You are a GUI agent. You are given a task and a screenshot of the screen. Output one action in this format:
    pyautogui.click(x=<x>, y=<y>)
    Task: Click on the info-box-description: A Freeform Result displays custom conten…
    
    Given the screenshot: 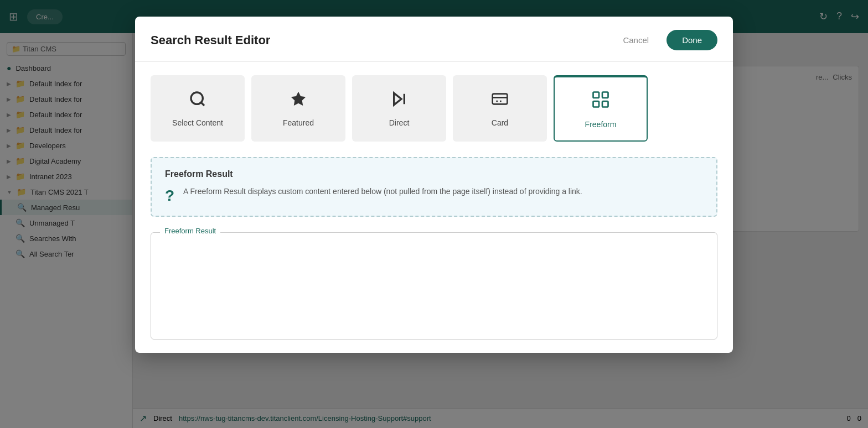 What is the action you would take?
    pyautogui.click(x=383, y=191)
    